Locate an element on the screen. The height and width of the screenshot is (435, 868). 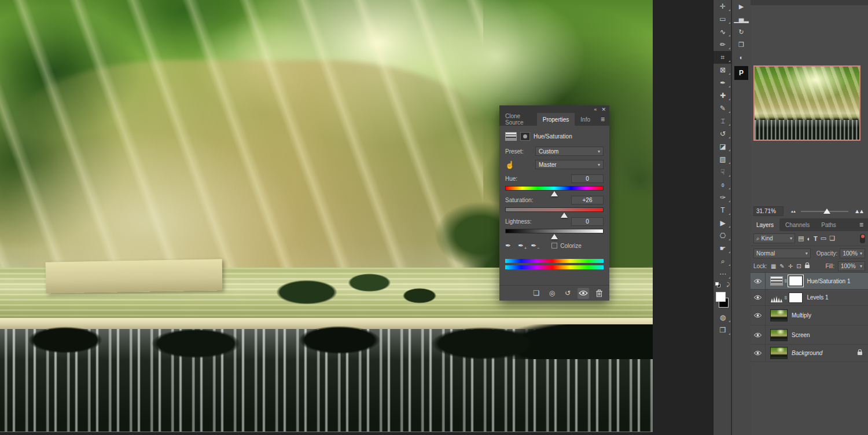
layer-filtering-toggle is located at coordinates (862, 239).